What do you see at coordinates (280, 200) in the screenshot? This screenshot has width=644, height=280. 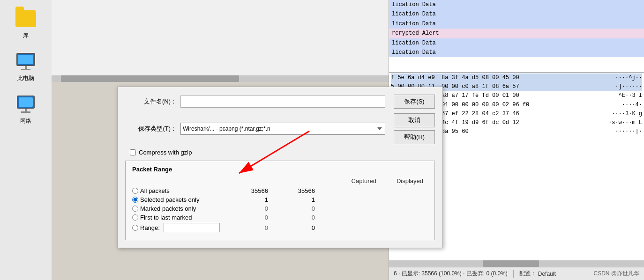 I see `packet-range-section: Packet Range Captured Displayed All pack…` at bounding box center [280, 200].